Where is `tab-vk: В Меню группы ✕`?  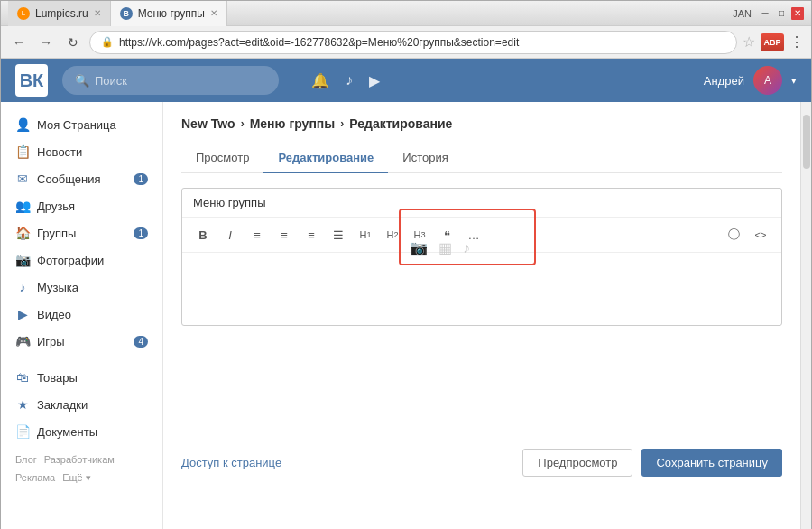
tab-vk: В Меню группы ✕ is located at coordinates (170, 14).